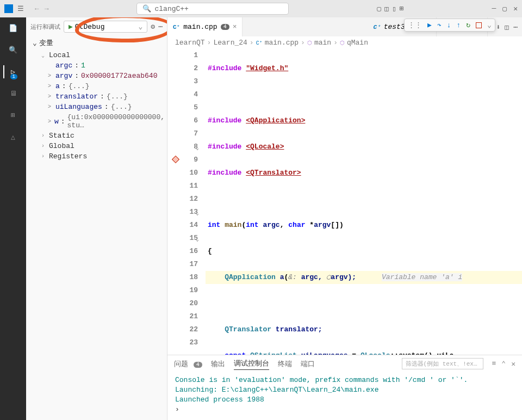 The height and width of the screenshot is (420, 522). What do you see at coordinates (13, 219) in the screenshot?
I see `activity-bar: 📄 🔍 ▷1 🖥 ⊞ △` at bounding box center [13, 219].